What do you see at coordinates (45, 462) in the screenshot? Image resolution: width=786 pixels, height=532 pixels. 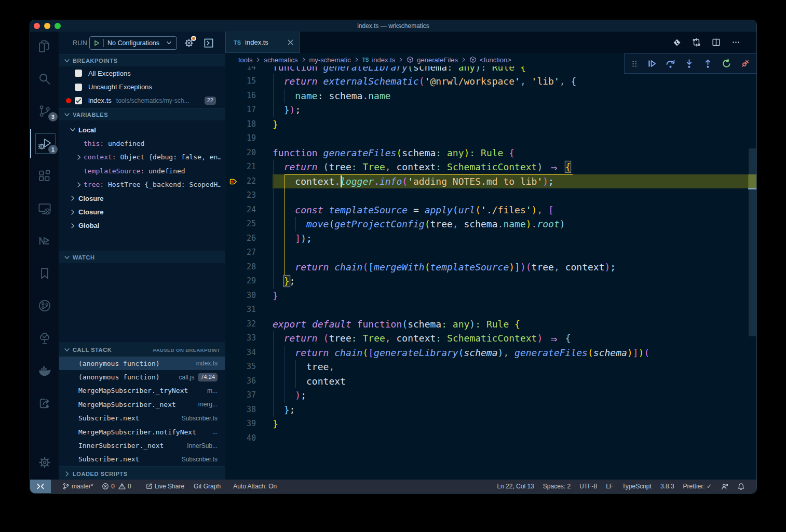 I see `manage-gear-icon` at bounding box center [45, 462].